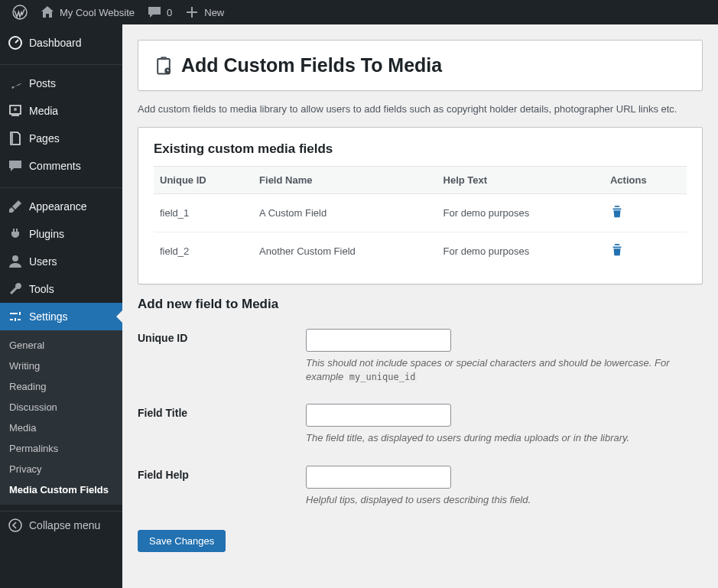 This screenshot has height=588, width=718. Describe the element at coordinates (182, 541) in the screenshot. I see `save-button: Save Changes` at that location.